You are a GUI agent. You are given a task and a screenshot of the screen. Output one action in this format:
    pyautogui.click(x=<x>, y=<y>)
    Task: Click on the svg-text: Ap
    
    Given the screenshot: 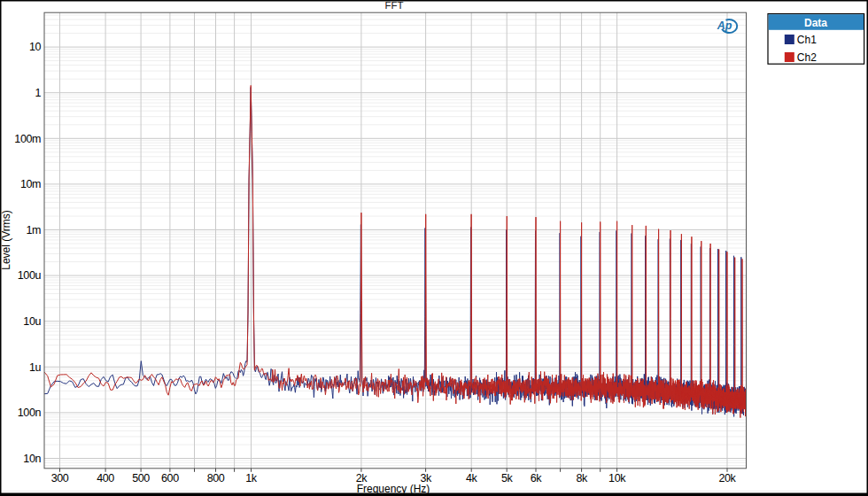 What is the action you would take?
    pyautogui.click(x=725, y=26)
    